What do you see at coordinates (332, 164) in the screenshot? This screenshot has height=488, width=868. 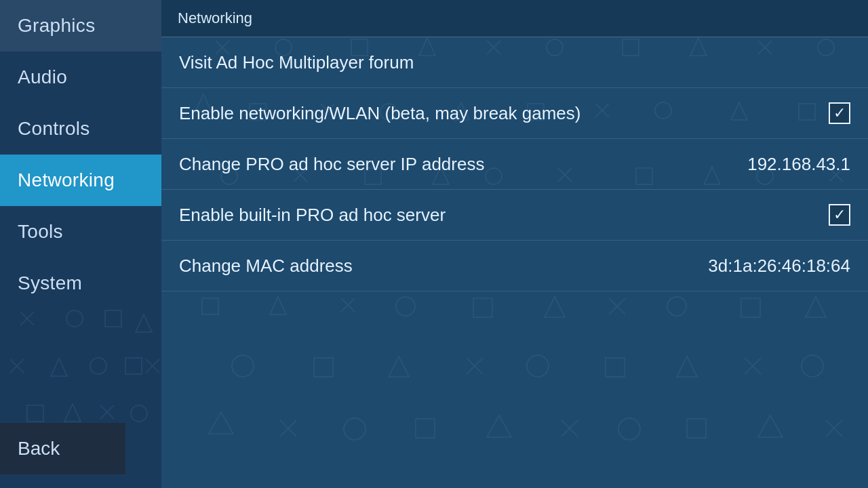 I see `row-change-pro-ip-label: Change PRO ad hoc server IP address` at bounding box center [332, 164].